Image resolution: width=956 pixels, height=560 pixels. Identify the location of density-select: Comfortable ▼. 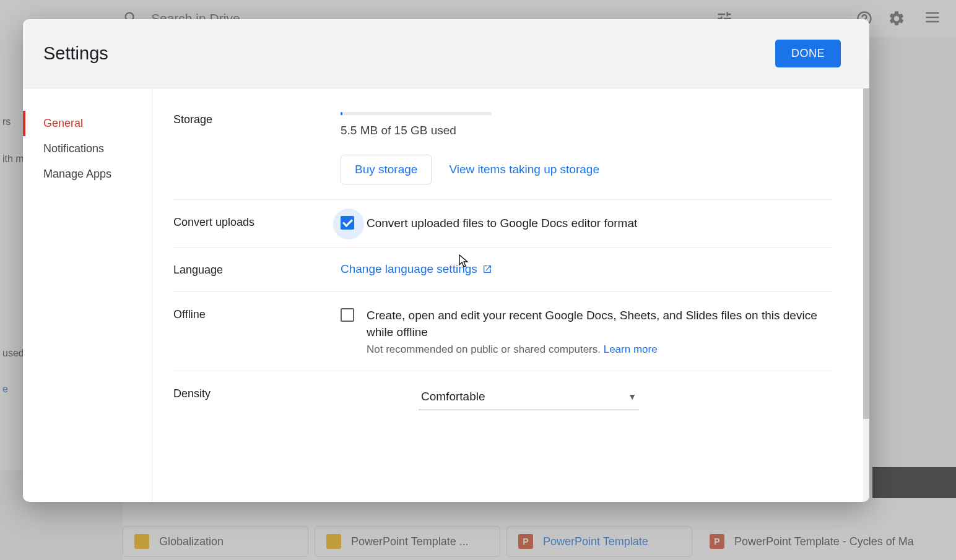
(529, 398).